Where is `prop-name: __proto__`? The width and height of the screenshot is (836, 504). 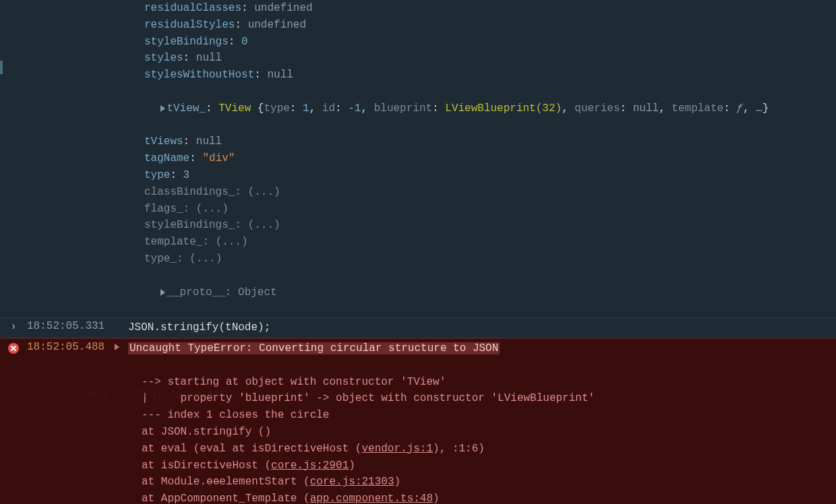 prop-name: __proto__ is located at coordinates (196, 292).